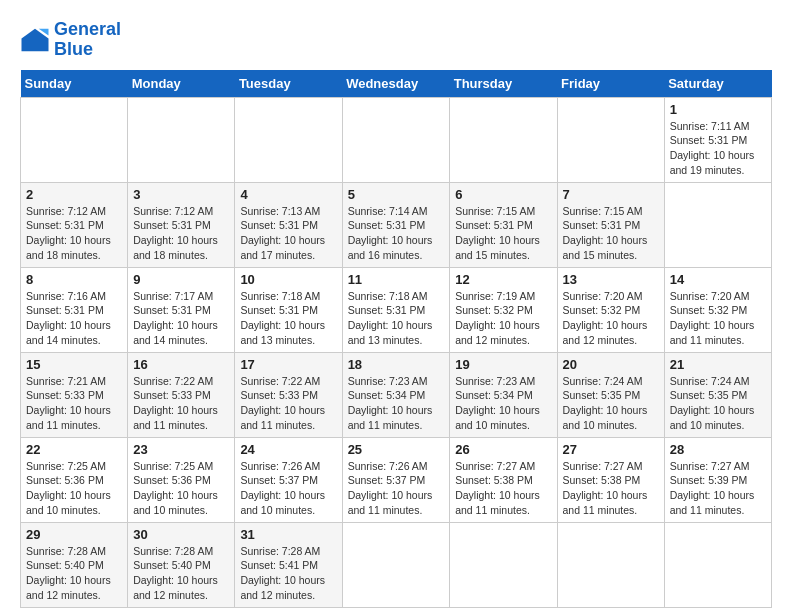 This screenshot has height=612, width=792. What do you see at coordinates (718, 480) in the screenshot?
I see `calendar-cell: 28 Sunrise: 7:27 AM Sunset: 5:39 PM Dayl…` at bounding box center [718, 480].